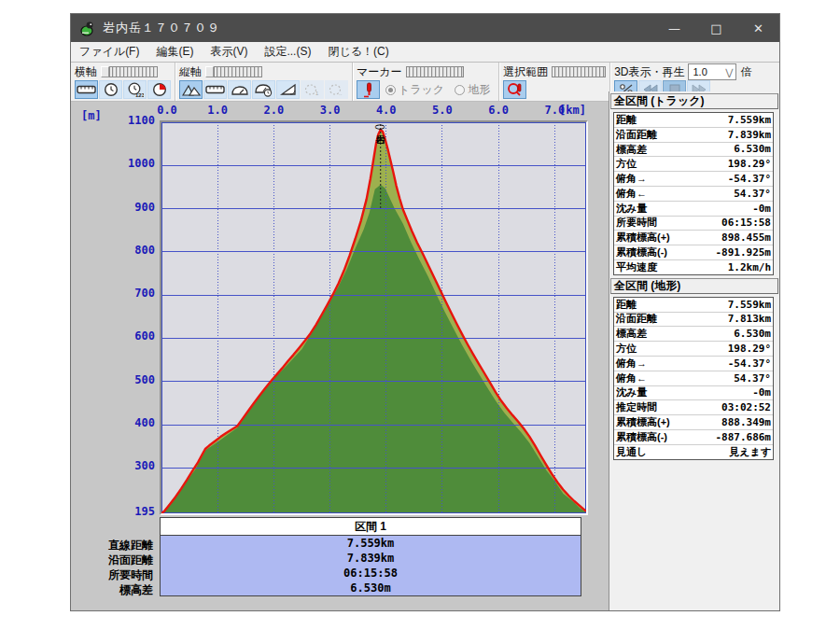 The image size is (840, 630). I want to click on stat-label: 俯角→, so click(631, 364).